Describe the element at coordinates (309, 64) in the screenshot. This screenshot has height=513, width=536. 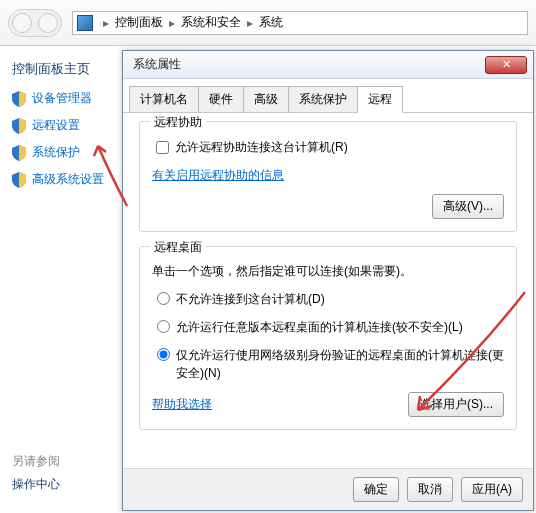
I see `dialog-title: 系统属性` at that location.